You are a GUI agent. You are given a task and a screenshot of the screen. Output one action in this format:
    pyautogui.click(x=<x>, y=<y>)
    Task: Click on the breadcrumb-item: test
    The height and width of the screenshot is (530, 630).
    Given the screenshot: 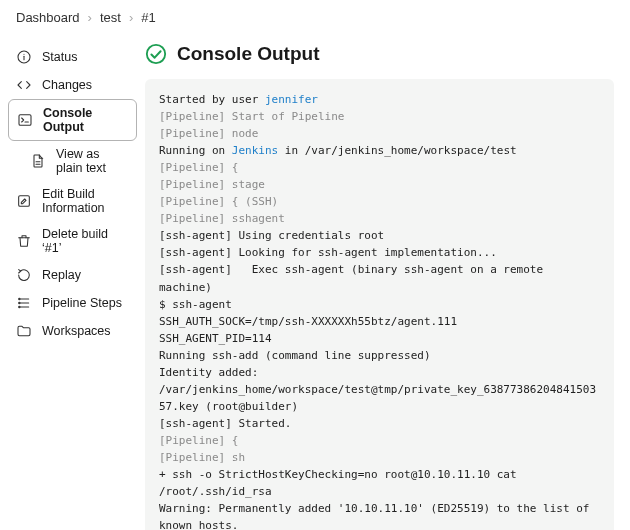 What is the action you would take?
    pyautogui.click(x=110, y=18)
    